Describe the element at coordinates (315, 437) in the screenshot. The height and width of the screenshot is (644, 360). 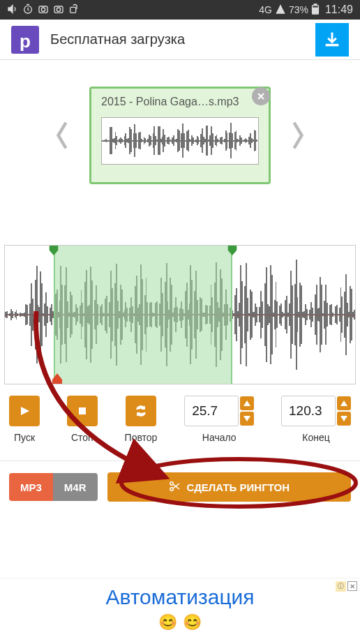
I see `end-label: Конец` at that location.